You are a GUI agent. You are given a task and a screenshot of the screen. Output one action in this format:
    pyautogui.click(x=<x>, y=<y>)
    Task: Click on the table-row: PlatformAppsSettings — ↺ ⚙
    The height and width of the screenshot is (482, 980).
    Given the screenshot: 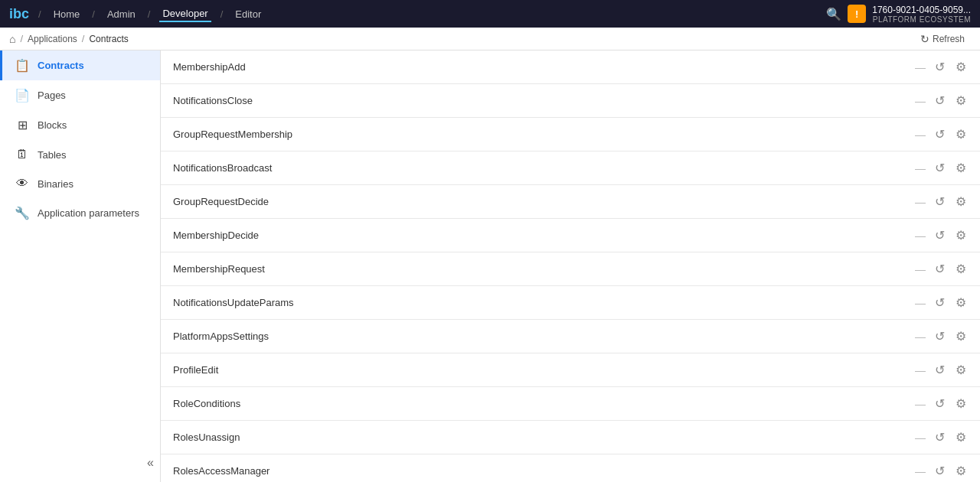 What is the action you would take?
    pyautogui.click(x=570, y=337)
    